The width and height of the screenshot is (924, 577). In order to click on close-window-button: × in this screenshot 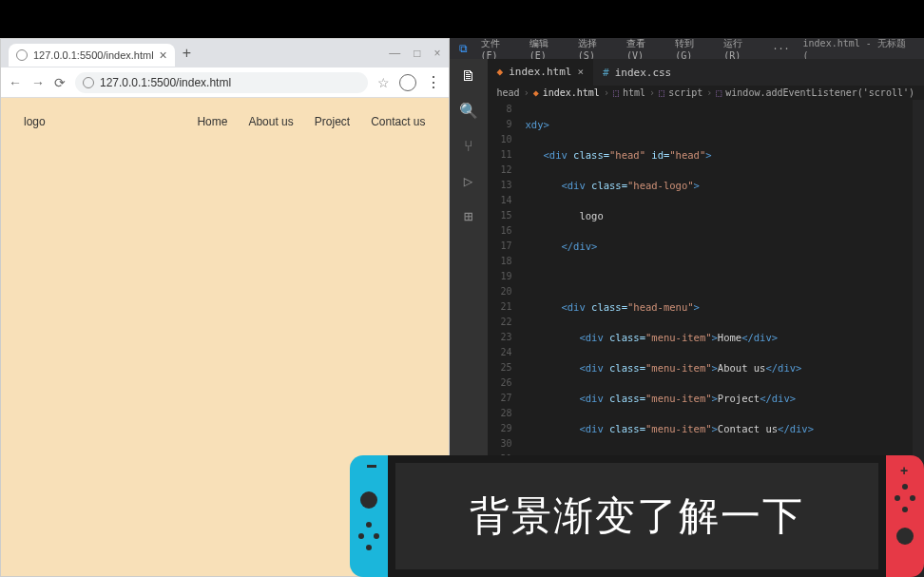, I will do `click(437, 53)`.